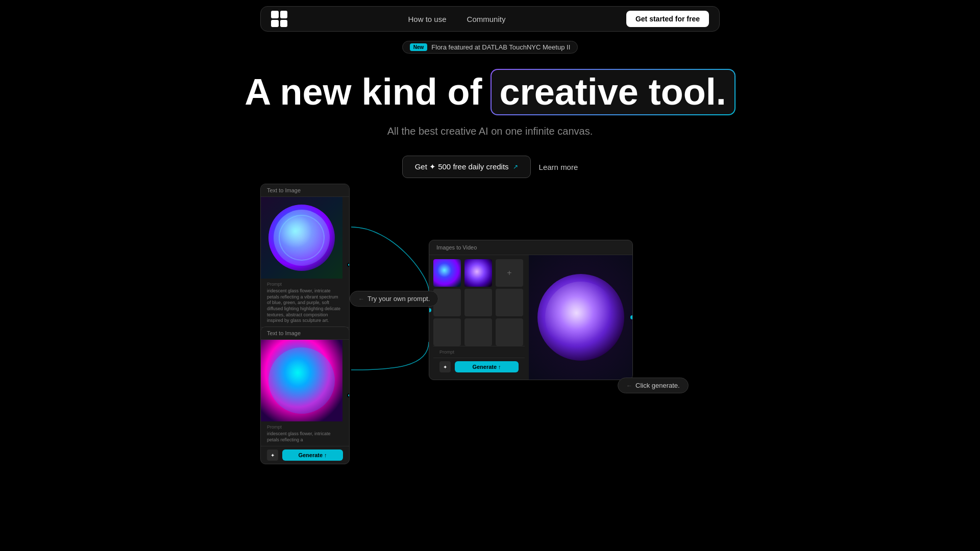 This screenshot has width=980, height=551. Describe the element at coordinates (305, 434) in the screenshot. I see `card-footer-bottom: Prompt iridescent glass flower, intricat…` at that location.